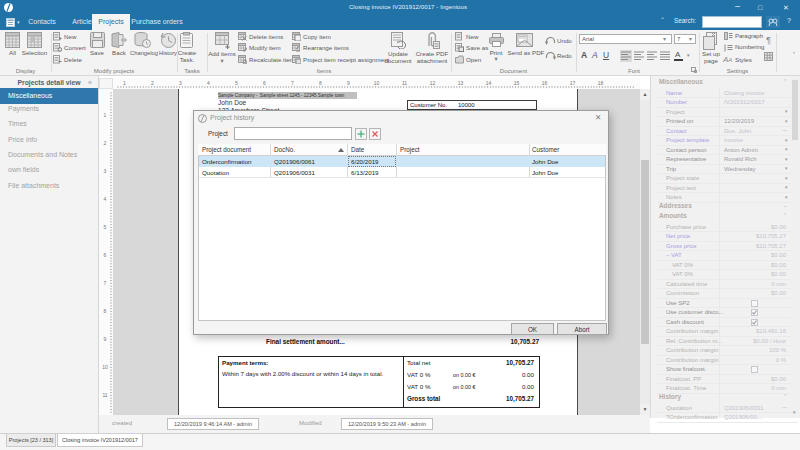  Describe the element at coordinates (601, 83) in the screenshot. I see `svg-text: 18` at that location.